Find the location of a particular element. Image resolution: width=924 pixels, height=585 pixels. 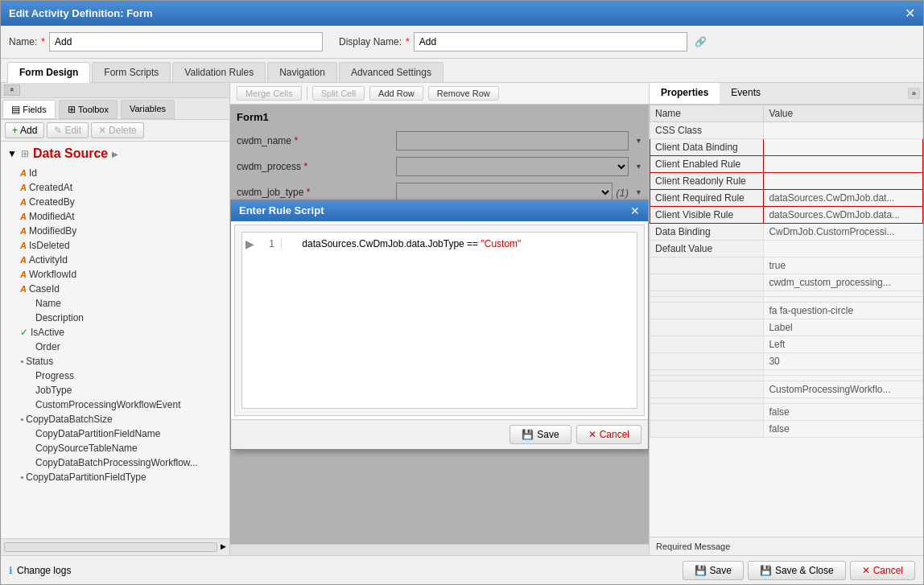

list-item: JobType is located at coordinates (115, 390).